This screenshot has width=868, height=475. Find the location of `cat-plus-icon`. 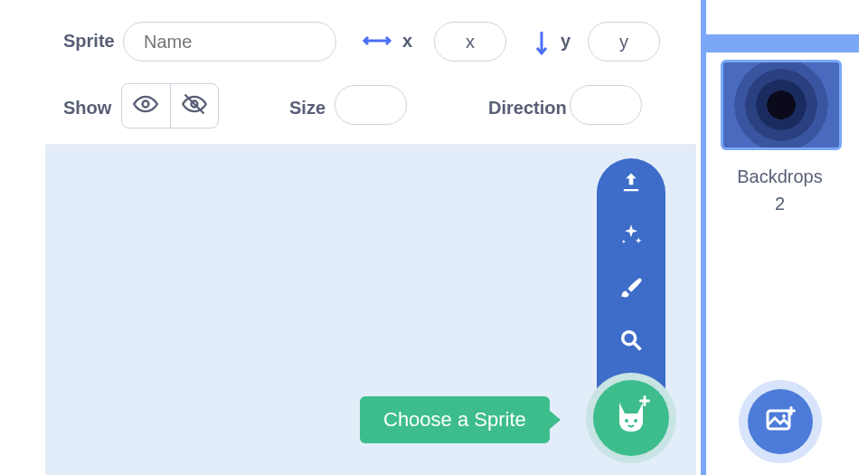

cat-plus-icon is located at coordinates (631, 418).